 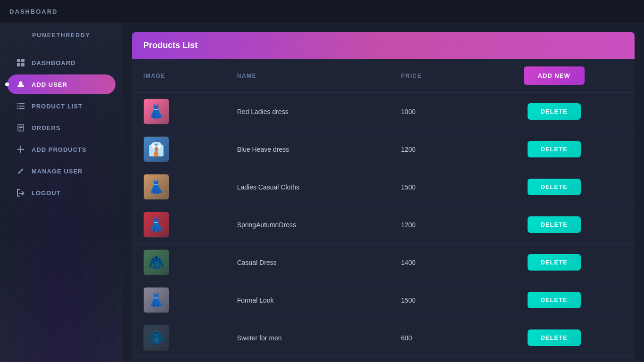 What do you see at coordinates (431, 263) in the screenshot?
I see `product-price: 1400` at bounding box center [431, 263].